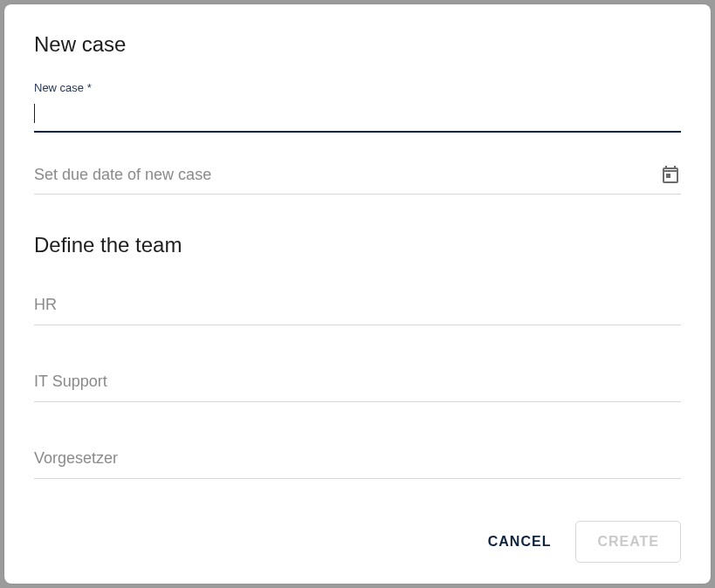 The image size is (715, 588). What do you see at coordinates (629, 542) in the screenshot?
I see `create-button: CREATE` at bounding box center [629, 542].